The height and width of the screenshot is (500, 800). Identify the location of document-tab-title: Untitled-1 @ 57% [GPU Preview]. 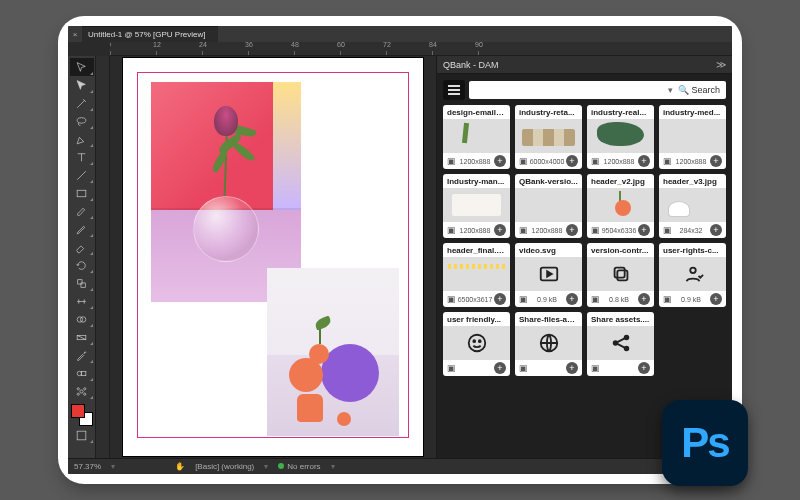
(147, 34).